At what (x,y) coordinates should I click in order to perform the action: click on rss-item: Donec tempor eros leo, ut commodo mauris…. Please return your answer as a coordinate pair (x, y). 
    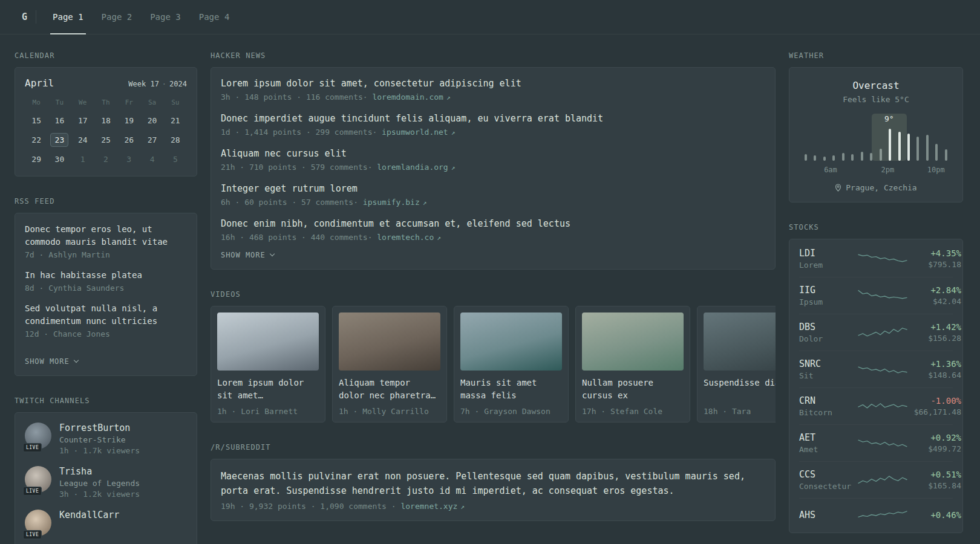
    Looking at the image, I should click on (106, 241).